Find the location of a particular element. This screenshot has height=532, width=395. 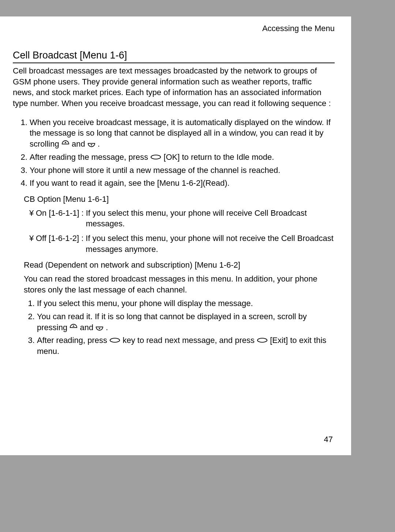

text-segment: [OK] to return to the Idle mode. is located at coordinates (219, 157).